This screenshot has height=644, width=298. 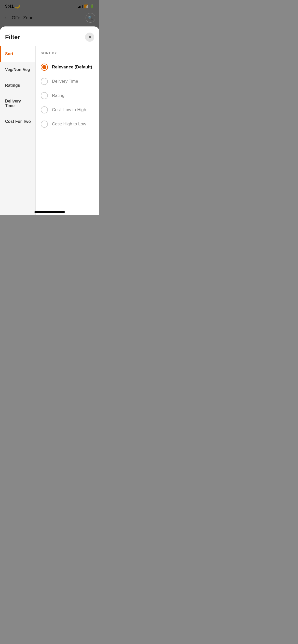 What do you see at coordinates (65, 81) in the screenshot?
I see `sort-label-delivery-time: Delivery Time` at bounding box center [65, 81].